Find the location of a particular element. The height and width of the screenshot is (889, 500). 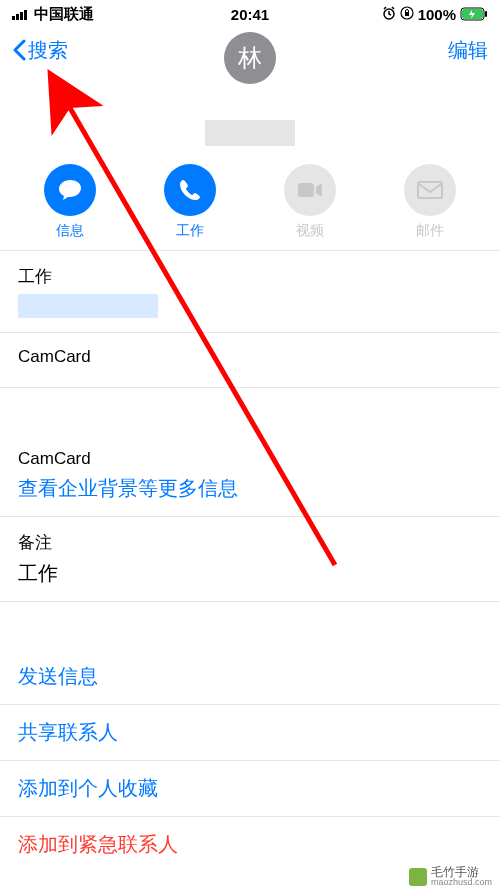

video-label: 视频 is located at coordinates (310, 231).